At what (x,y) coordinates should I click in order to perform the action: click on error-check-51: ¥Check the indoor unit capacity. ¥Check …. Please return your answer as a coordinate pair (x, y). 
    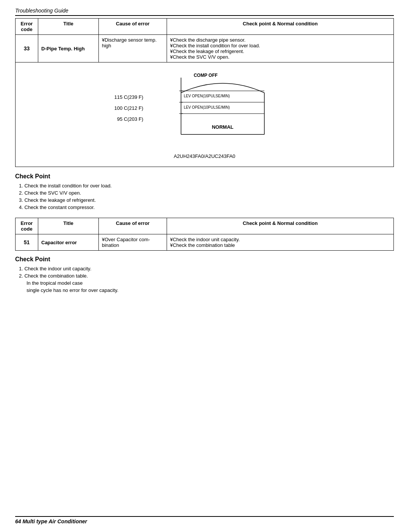
    Looking at the image, I should click on (280, 242).